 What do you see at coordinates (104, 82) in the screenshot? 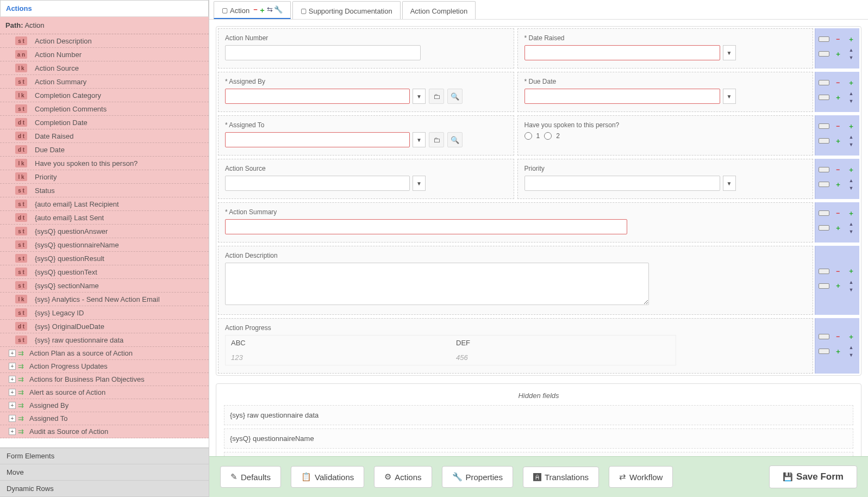
I see `field-item: s tAction Summary` at bounding box center [104, 82].